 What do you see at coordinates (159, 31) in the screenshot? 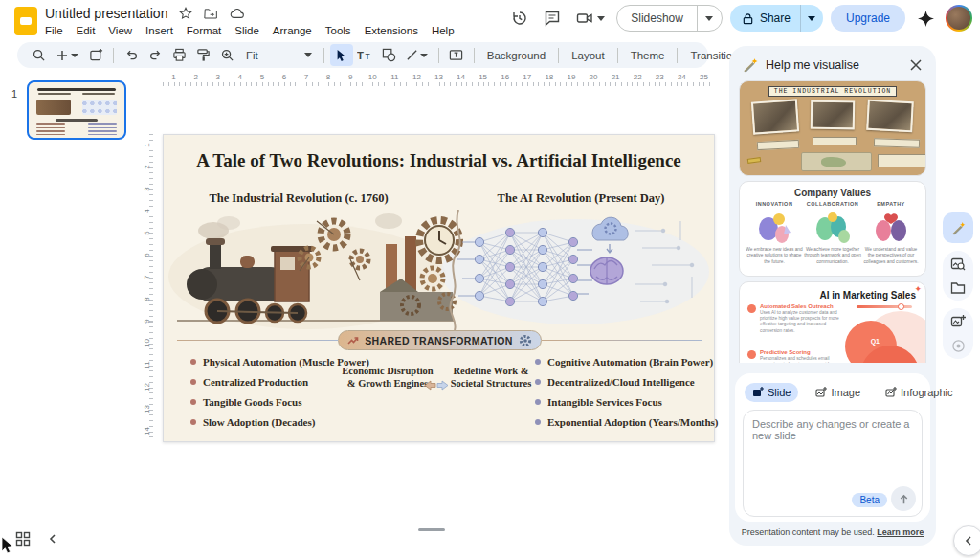
I see `menu-insert: Insert` at bounding box center [159, 31].